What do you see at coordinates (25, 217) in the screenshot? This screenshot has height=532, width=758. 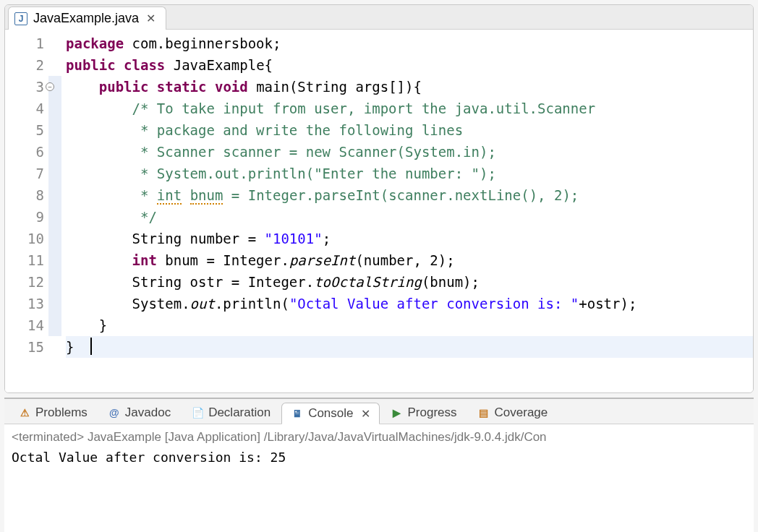 I see `line-number: 9` at bounding box center [25, 217].